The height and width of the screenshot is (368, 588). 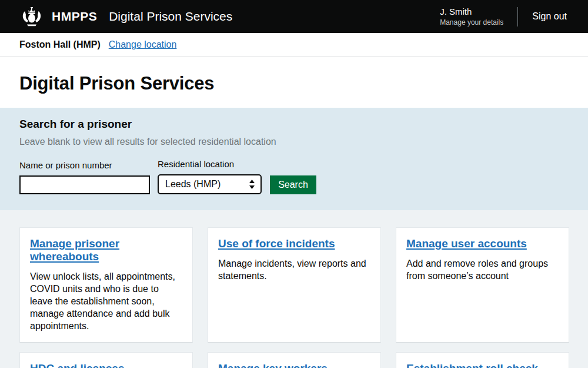 I want to click on name-or-number-input, so click(x=85, y=185).